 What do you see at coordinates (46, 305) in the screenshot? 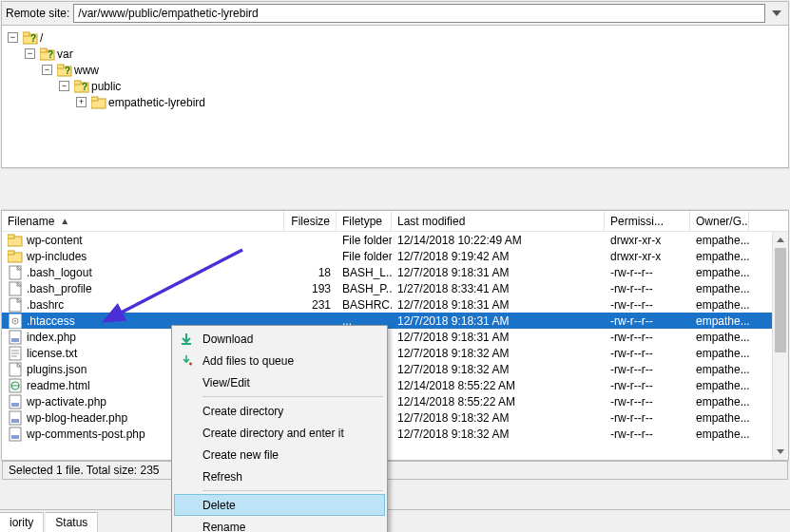
I see `file-name: .bashrc` at bounding box center [46, 305].